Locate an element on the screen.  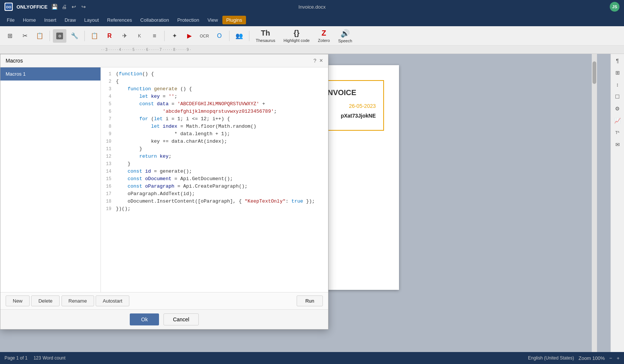
fit-btn: ↕ is located at coordinates (618, 85).